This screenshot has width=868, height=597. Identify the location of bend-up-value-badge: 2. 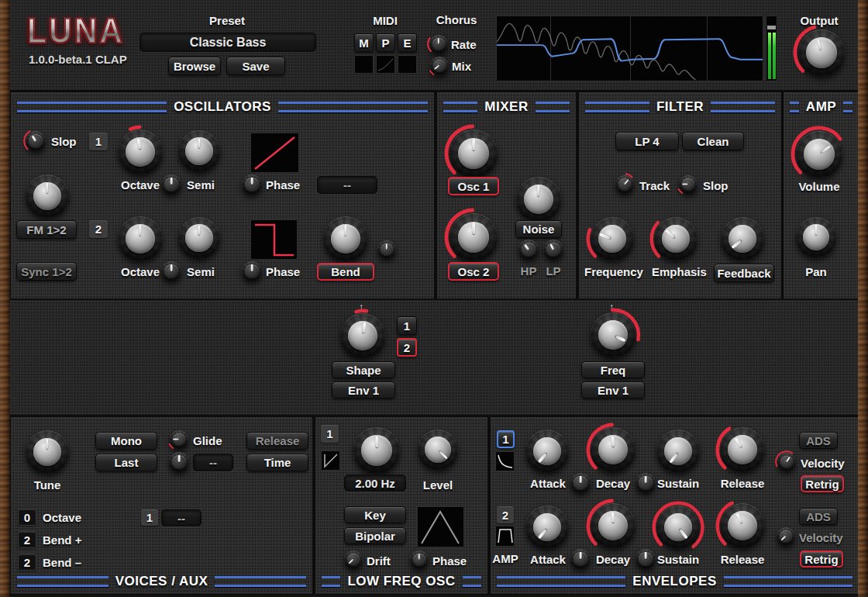
(27, 540).